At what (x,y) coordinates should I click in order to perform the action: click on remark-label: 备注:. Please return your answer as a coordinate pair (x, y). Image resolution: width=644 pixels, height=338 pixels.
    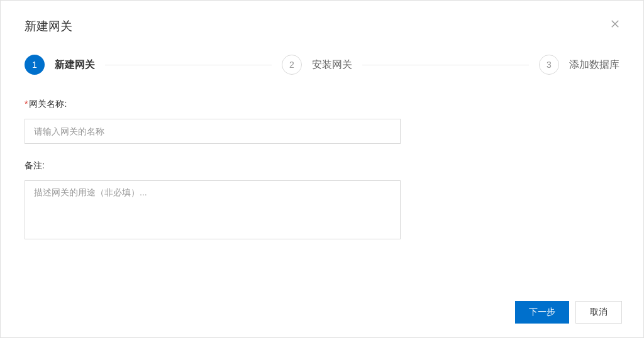
    Looking at the image, I should click on (322, 166).